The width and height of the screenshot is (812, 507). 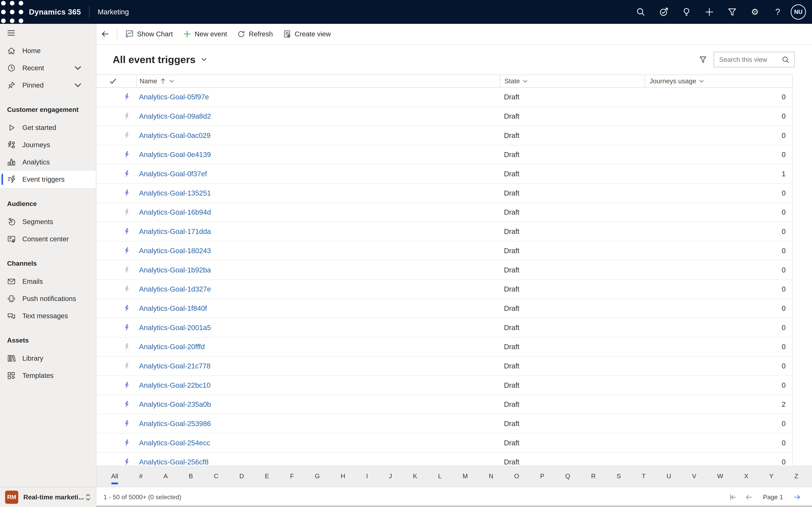 What do you see at coordinates (444, 347) in the screenshot?
I see `table-row: Analytics-Goal-20fffdDraft0` at bounding box center [444, 347].